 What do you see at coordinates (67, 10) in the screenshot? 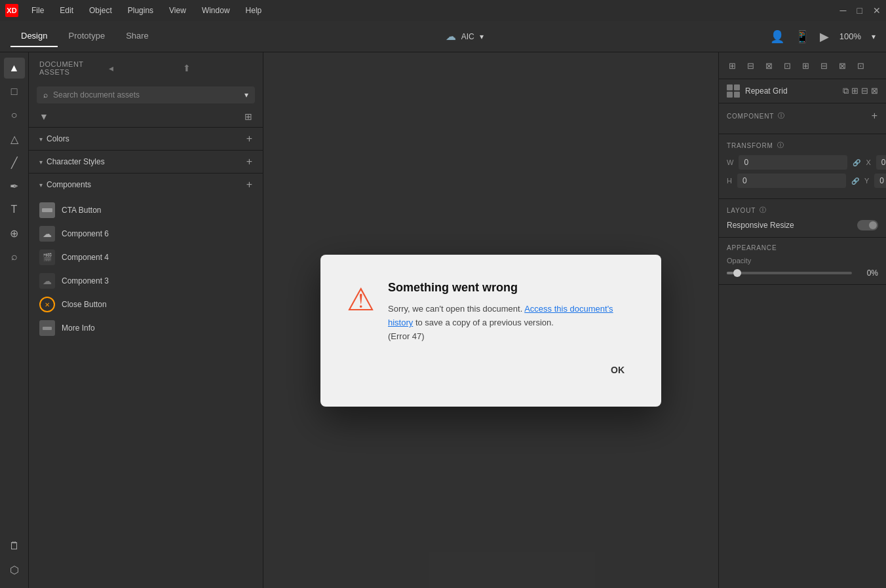
I see `menu-edit: Edit` at bounding box center [67, 10].